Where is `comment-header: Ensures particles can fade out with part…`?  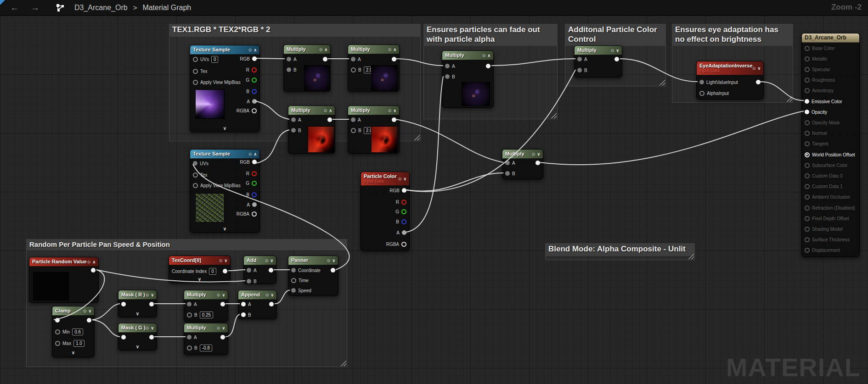
comment-header: Ensures particles can fade out with part… is located at coordinates (490, 35).